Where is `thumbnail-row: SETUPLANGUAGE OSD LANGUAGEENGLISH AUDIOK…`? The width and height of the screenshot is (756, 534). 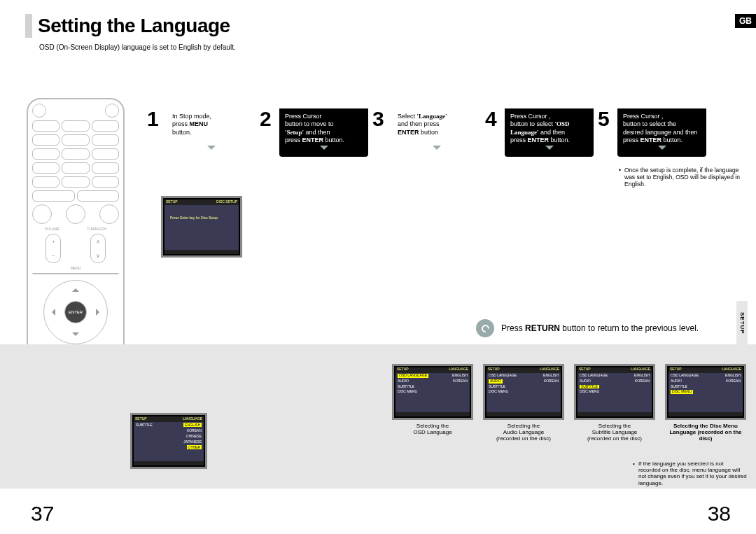
thumbnail-row: SETUPLANGUAGE OSD LANGUAGEENGLISH AUDIOK… is located at coordinates (569, 403).